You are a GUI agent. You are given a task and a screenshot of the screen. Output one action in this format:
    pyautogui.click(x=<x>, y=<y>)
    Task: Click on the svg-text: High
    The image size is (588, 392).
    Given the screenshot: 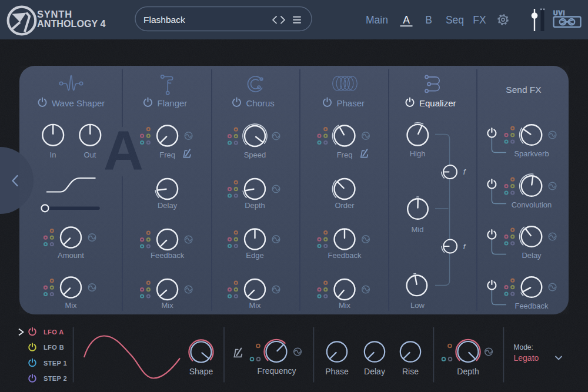 What is the action you would take?
    pyautogui.click(x=417, y=154)
    